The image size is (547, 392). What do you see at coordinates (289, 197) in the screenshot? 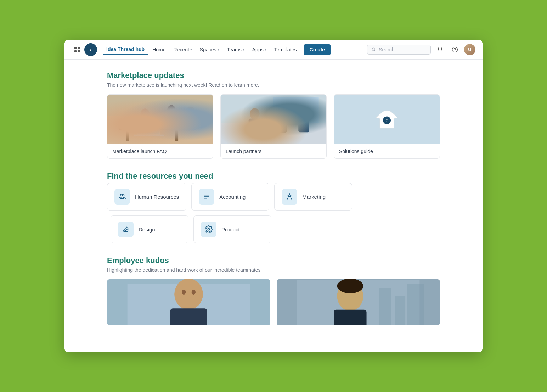
I see `resource-marketing-icon` at bounding box center [289, 197].